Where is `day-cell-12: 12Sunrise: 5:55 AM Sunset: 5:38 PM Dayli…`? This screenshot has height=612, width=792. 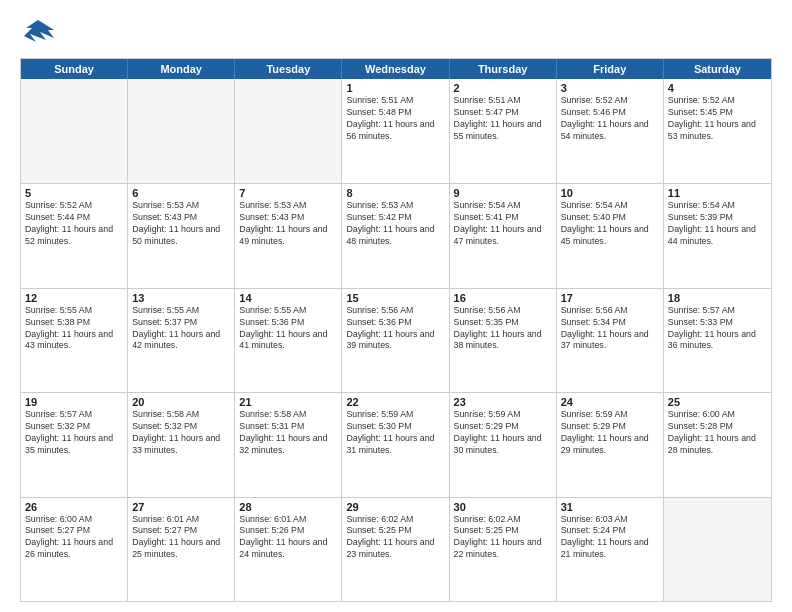 day-cell-12: 12Sunrise: 5:55 AM Sunset: 5:38 PM Dayli… is located at coordinates (74, 340).